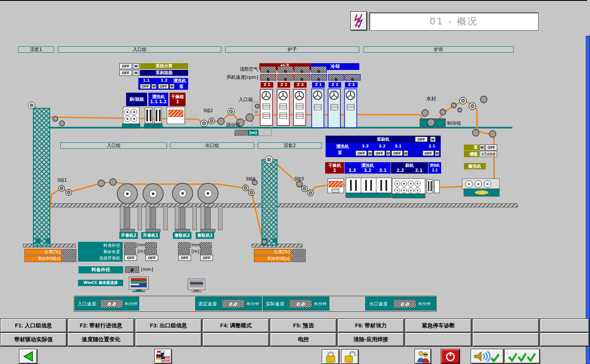 This screenshot has height=364, width=590. I want to click on machine-num: 2.1, so click(435, 171).